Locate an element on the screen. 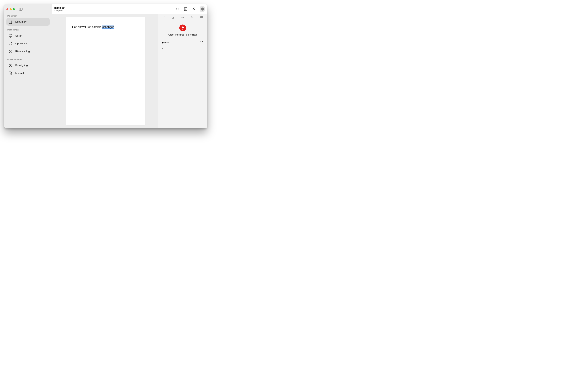 The width and height of the screenshot is (588, 386). spellcheck-panel: Ordet finns inte i din ordlista genre is located at coordinates (183, 71).